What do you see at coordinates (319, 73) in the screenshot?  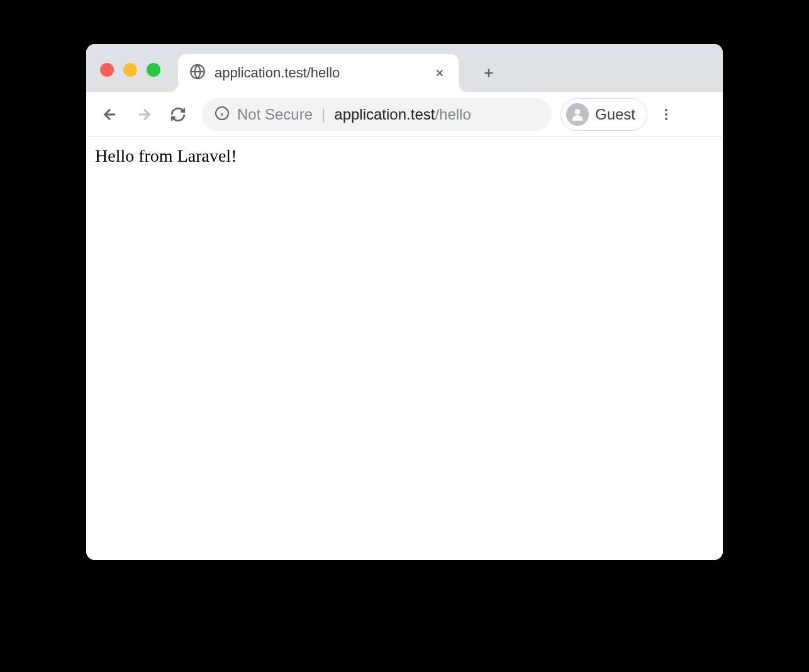 I see `tab-title: application.test/hello` at bounding box center [319, 73].